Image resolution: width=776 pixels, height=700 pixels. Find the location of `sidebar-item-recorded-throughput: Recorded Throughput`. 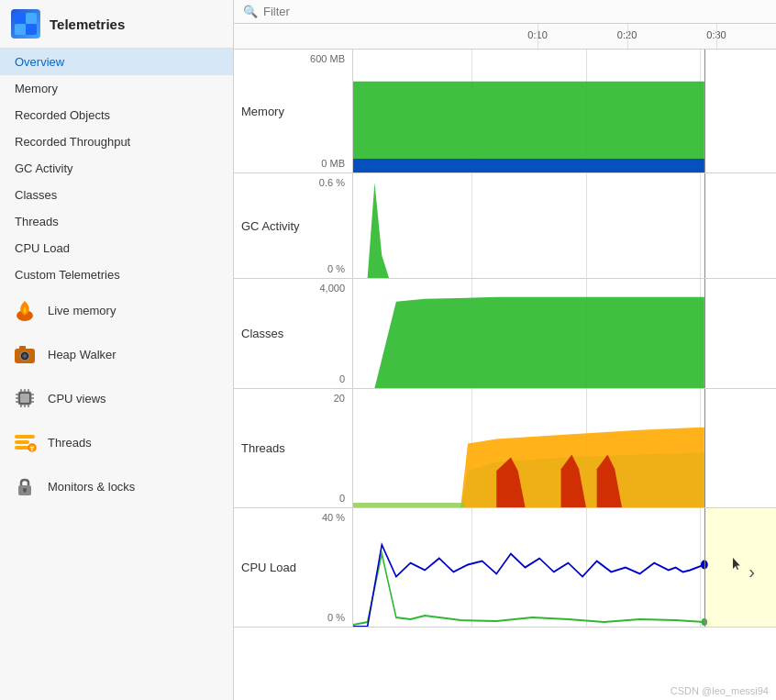

sidebar-item-recorded-throughput: Recorded Throughput is located at coordinates (116, 141).